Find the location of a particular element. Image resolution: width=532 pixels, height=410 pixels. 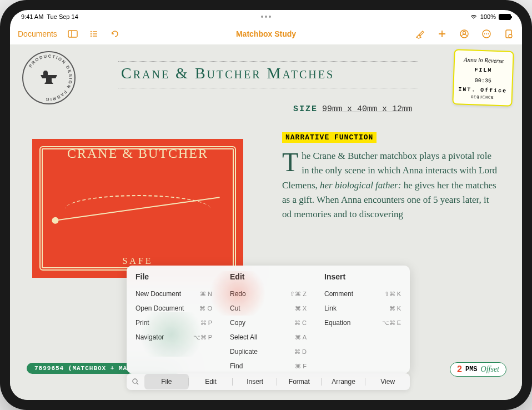

shortcuts-col-edit: Edit Redo⇧⌘ Z Cut⌘ X Copy⌘ C Select All⌘… is located at coordinates (268, 323).